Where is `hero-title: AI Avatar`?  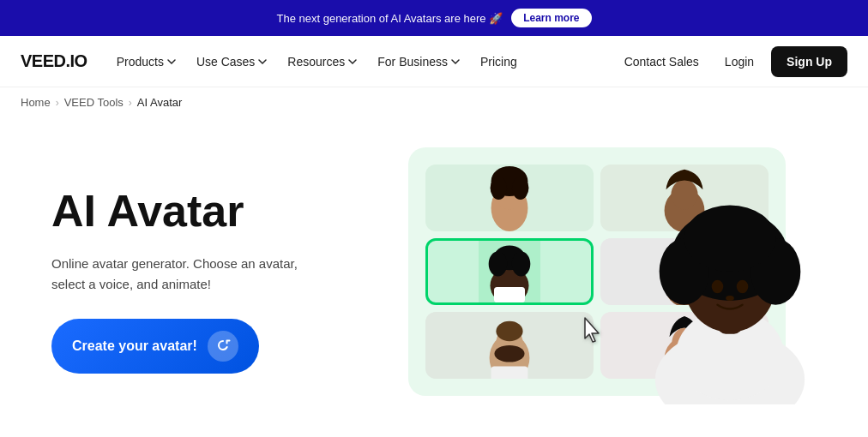 hero-title: AI Avatar is located at coordinates (197, 211).